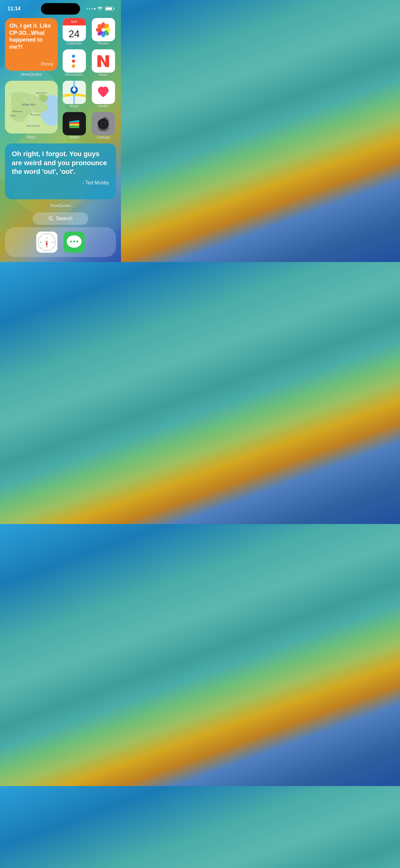 This screenshot has height=868, width=400. What do you see at coordinates (31, 44) in the screenshot?
I see `show-quotes-orange-widget: Oh, I get it. Like CP-3O...What happened…` at bounding box center [31, 44].